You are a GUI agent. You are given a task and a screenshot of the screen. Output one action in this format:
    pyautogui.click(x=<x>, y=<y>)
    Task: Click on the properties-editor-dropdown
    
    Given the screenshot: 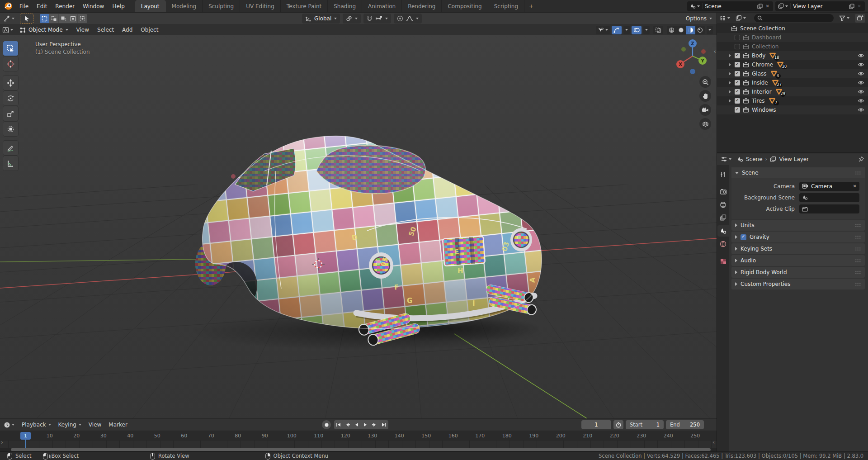 What is the action you would take?
    pyautogui.click(x=726, y=159)
    